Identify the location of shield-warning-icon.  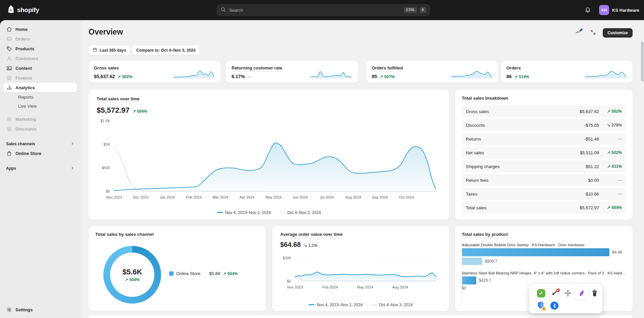
(541, 305).